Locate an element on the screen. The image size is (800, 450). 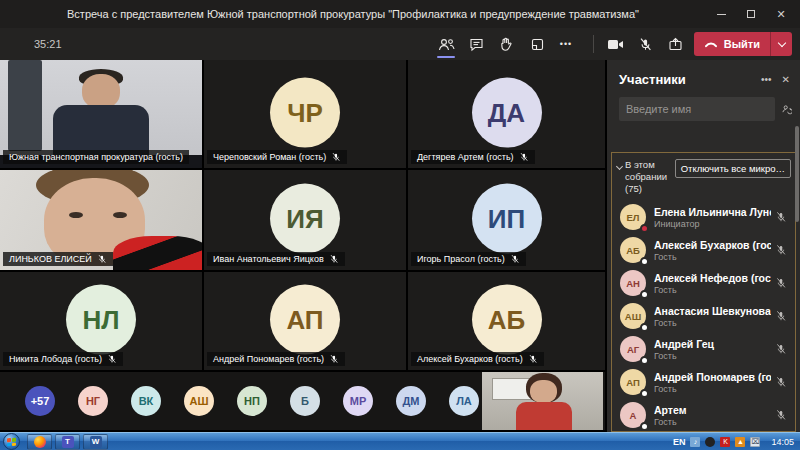
minimize-button is located at coordinates (721, 14).